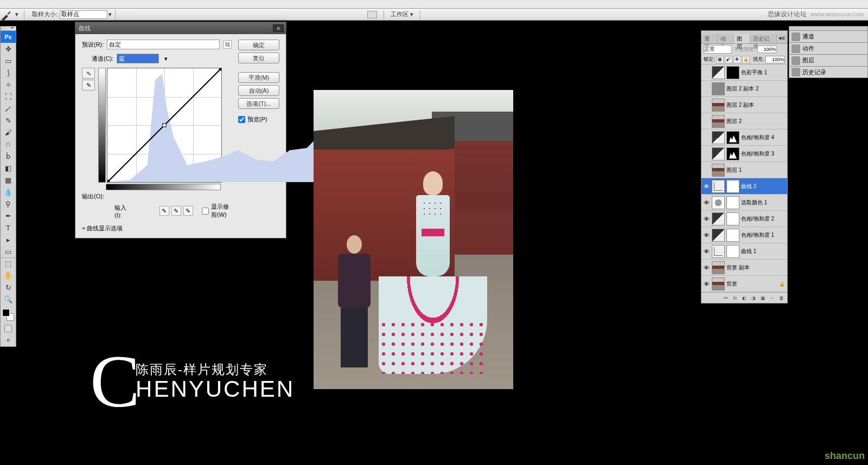 The height and width of the screenshot is (465, 868). I want to click on actions-toggle: 动作, so click(828, 48).